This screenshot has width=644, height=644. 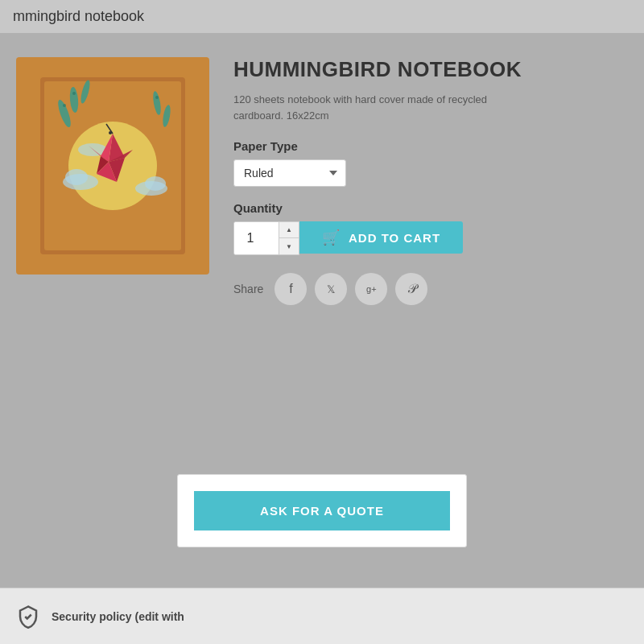 What do you see at coordinates (431, 159) in the screenshot?
I see `paper-type-section: Paper Type Ruled Blank Dotted Graph` at bounding box center [431, 159].